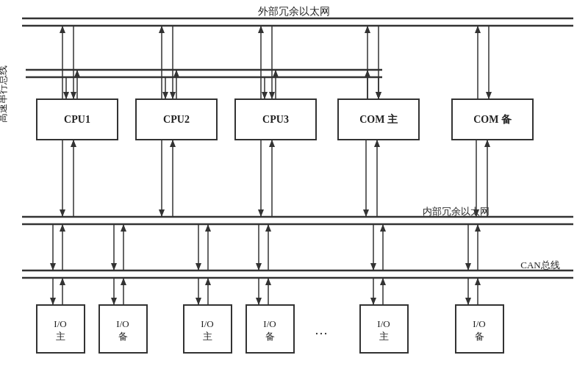 The image size is (588, 380). I want to click on internal-network-label: 内部冗余以太网, so click(456, 212).